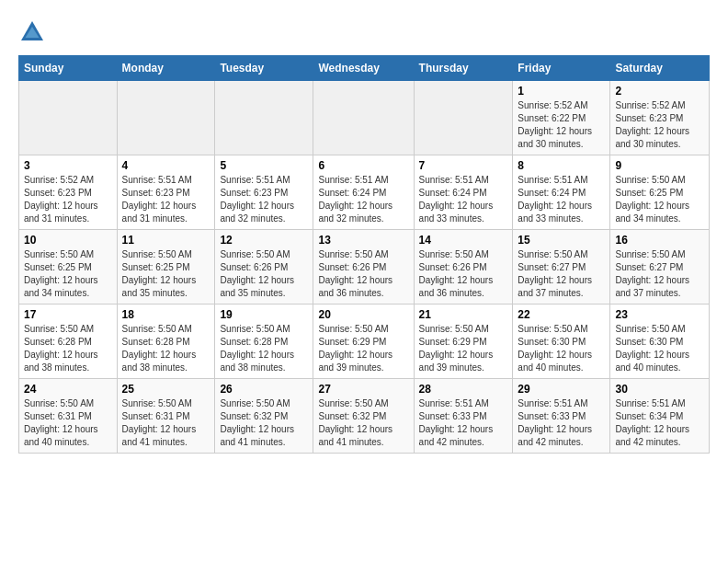 The width and height of the screenshot is (728, 563). Describe the element at coordinates (35, 32) in the screenshot. I see `logo` at that location.